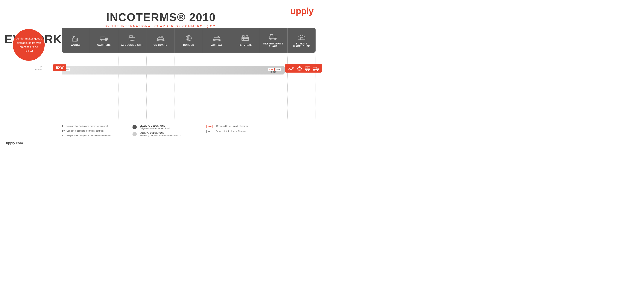 This screenshot has height=298, width=644. Describe the element at coordinates (104, 40) in the screenshot. I see `location-carriers: CARRIERS` at that location.